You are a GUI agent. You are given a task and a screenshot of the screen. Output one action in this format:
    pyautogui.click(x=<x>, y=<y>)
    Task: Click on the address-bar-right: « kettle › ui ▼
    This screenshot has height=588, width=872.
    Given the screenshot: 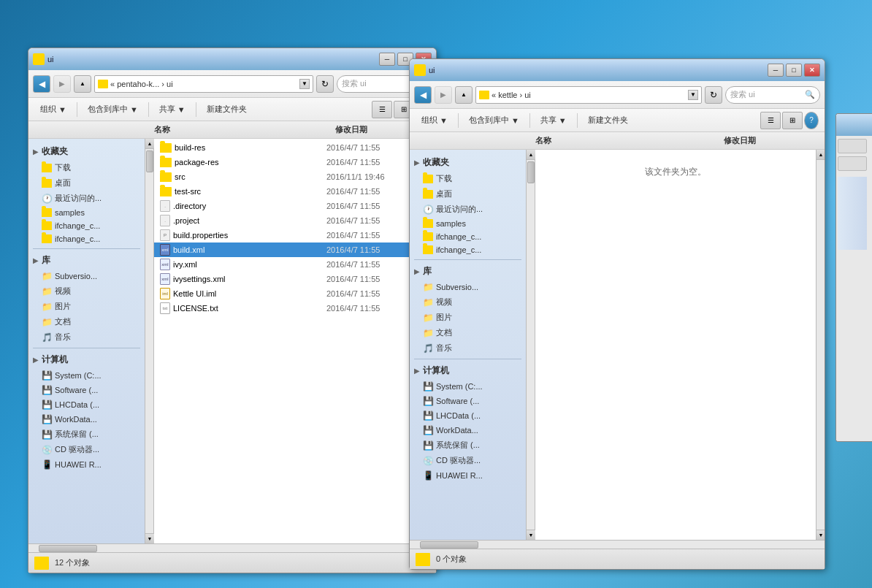 What is the action you would take?
    pyautogui.click(x=589, y=95)
    